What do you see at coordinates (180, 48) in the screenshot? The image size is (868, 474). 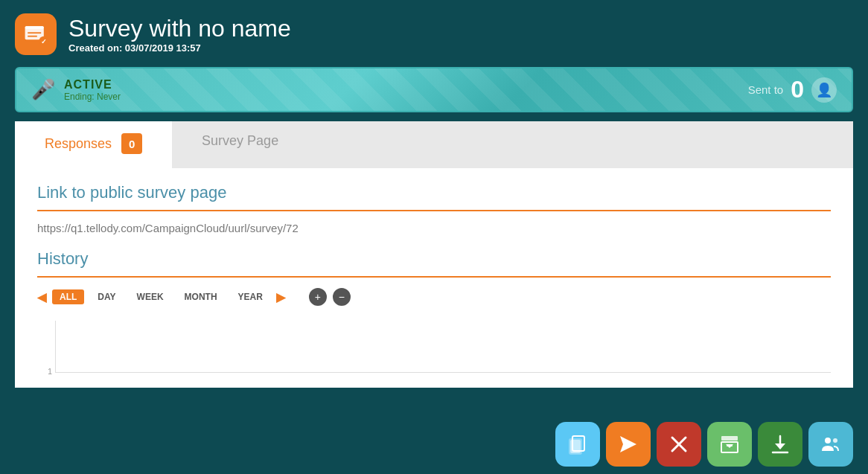 I see `created-subtitle: Created on: 03/07/2019 13:57` at bounding box center [180, 48].